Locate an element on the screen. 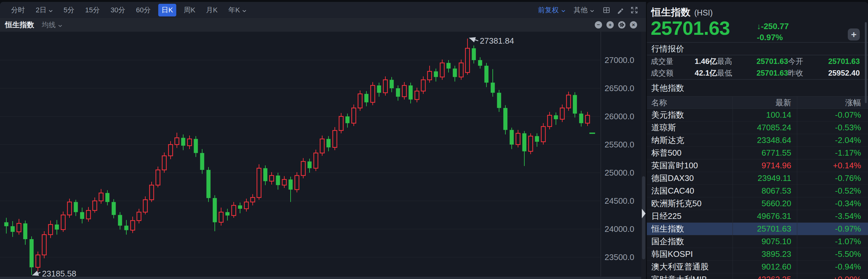  period-tab-label: 2日 is located at coordinates (41, 10).